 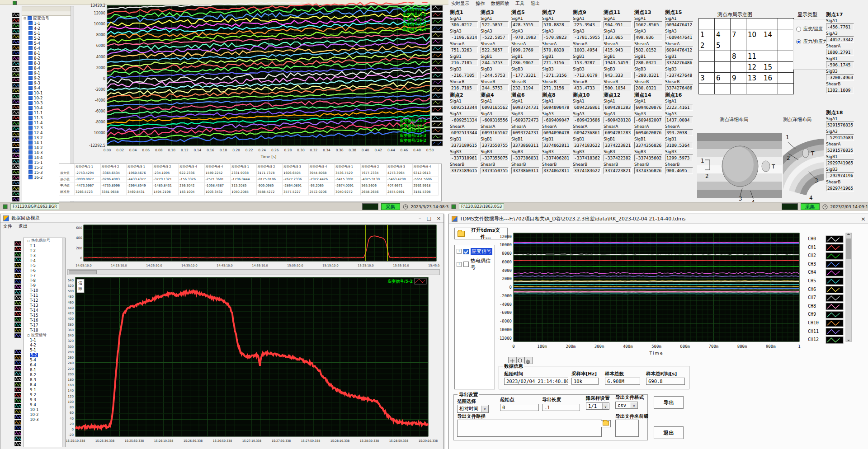 I want to click on tree-item: 10-1, so click(x=48, y=93).